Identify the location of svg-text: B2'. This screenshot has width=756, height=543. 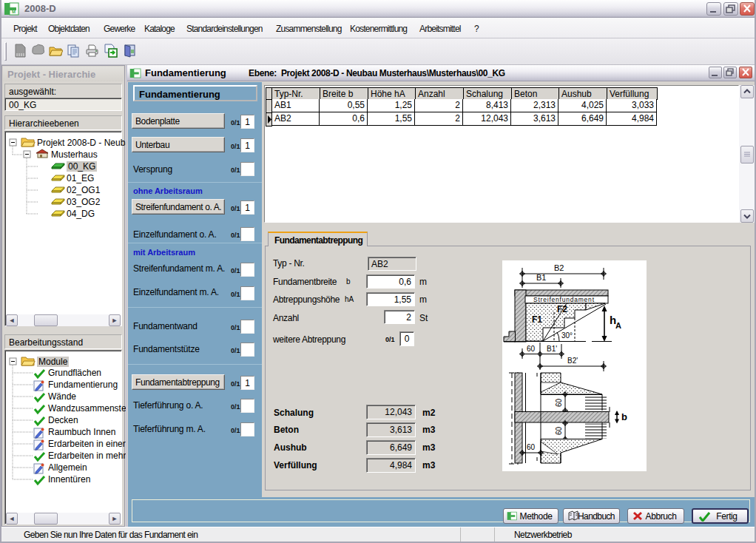
(573, 361).